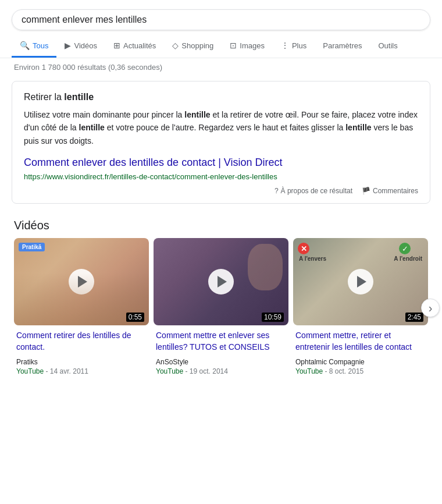  What do you see at coordinates (221, 307) in the screenshot?
I see `video-card-2: 10:59 Comment mettre et enlever ses lent…` at bounding box center [221, 307].